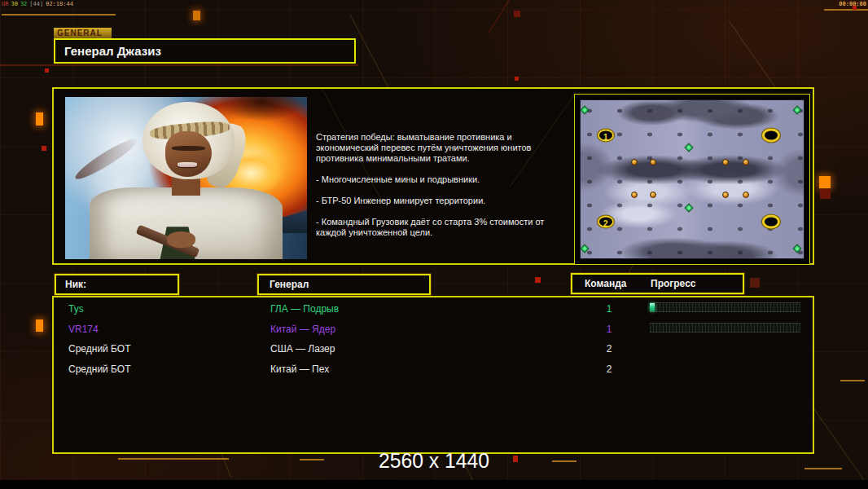 This screenshot has height=489, width=868. Describe the element at coordinates (83, 33) in the screenshot. I see `general-tab: GENERAL` at that location.